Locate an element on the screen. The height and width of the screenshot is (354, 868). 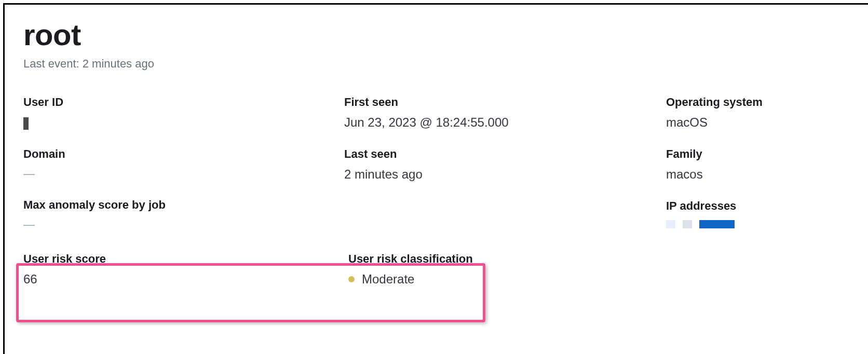
field-first-seen: First seen Jun 23, 2023 @ 18:24:55.000 is located at coordinates (505, 113).